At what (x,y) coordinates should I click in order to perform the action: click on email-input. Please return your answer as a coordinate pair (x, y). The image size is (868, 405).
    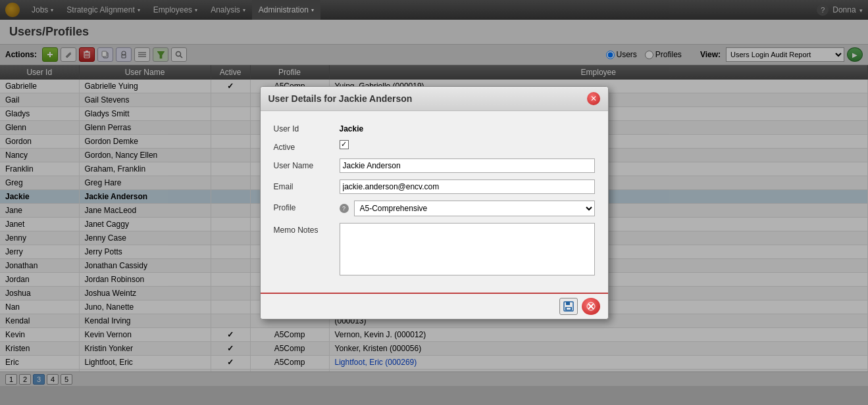
    Looking at the image, I should click on (467, 187).